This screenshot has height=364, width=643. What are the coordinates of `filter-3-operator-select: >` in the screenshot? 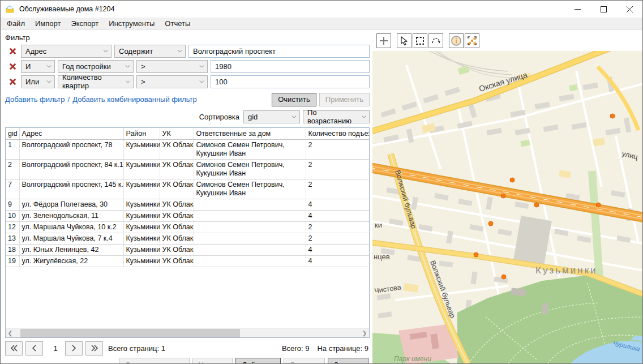 It's located at (172, 82).